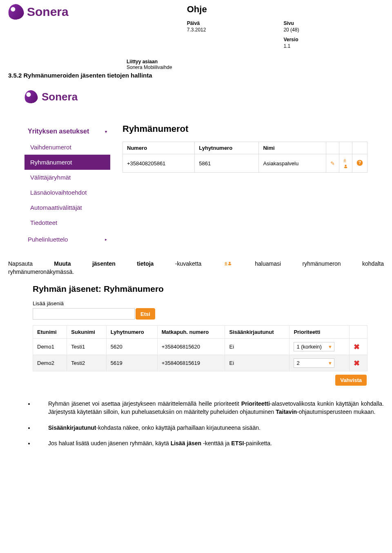 This screenshot has height=553, width=392. I want to click on section-heading: 3.5.2 Ryhmänumeroiden jäsenten tietojen …, so click(196, 75).